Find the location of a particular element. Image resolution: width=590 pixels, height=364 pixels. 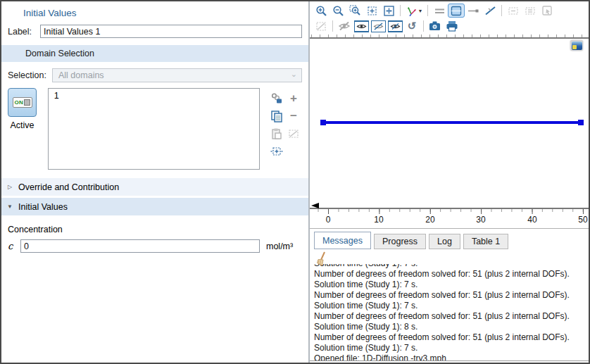

eye-slash-icon is located at coordinates (344, 26).